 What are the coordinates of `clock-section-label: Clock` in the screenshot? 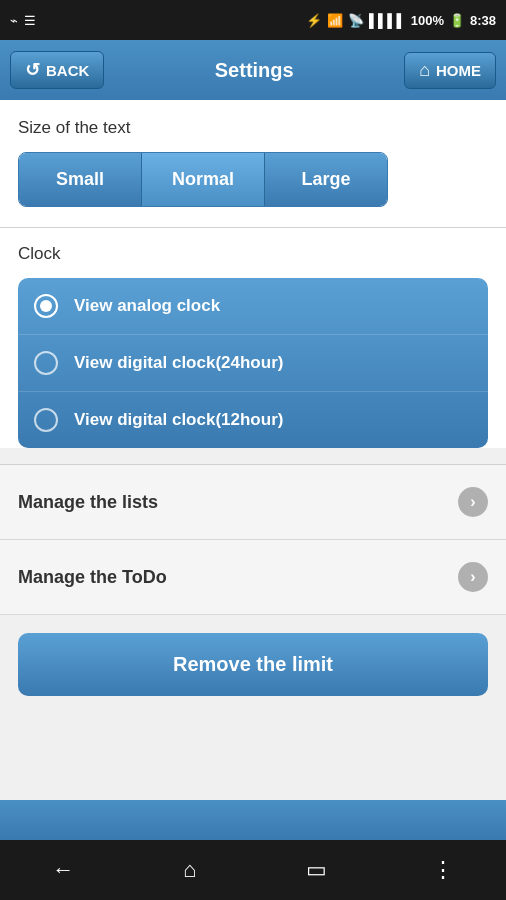 It's located at (253, 254).